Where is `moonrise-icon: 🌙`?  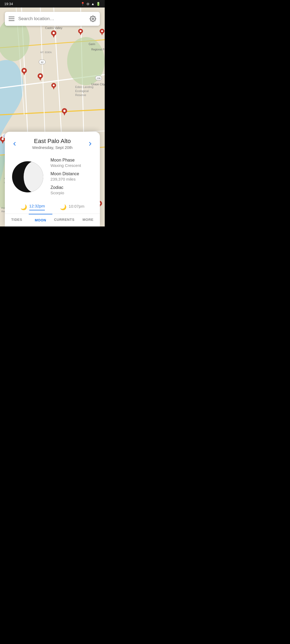
moonrise-icon: 🌙 is located at coordinates (24, 207).